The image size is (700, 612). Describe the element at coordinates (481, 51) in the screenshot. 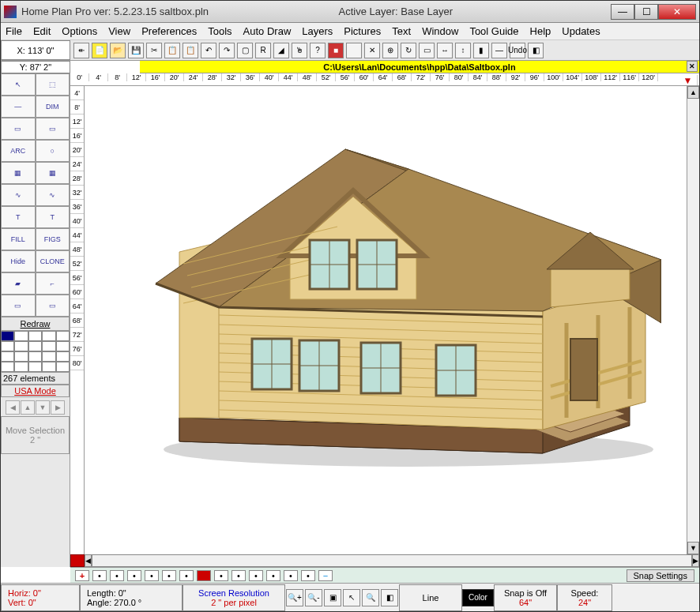

I see `toolbar-button-22: ▮` at that location.